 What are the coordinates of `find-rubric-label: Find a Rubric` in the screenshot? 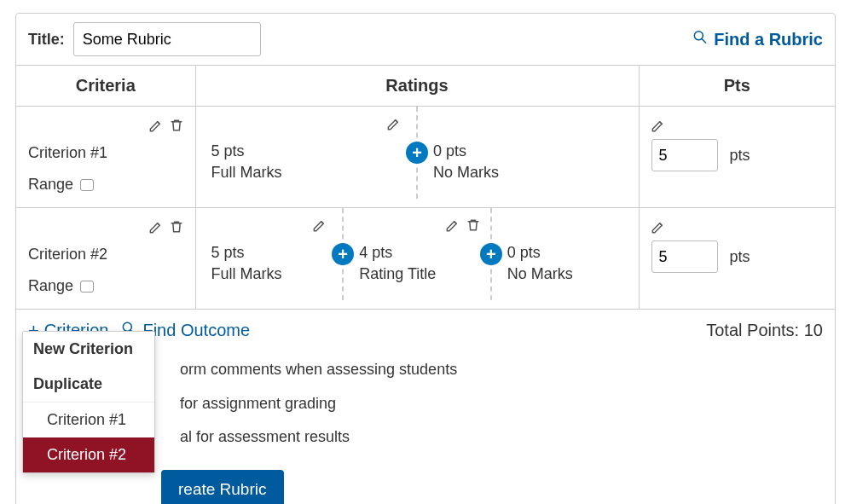 It's located at (768, 39).